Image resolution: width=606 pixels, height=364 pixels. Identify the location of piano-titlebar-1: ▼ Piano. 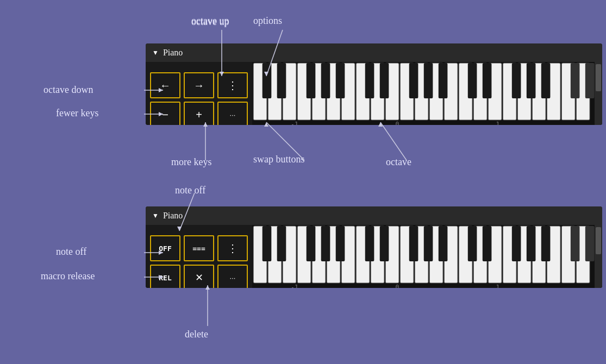
(374, 53).